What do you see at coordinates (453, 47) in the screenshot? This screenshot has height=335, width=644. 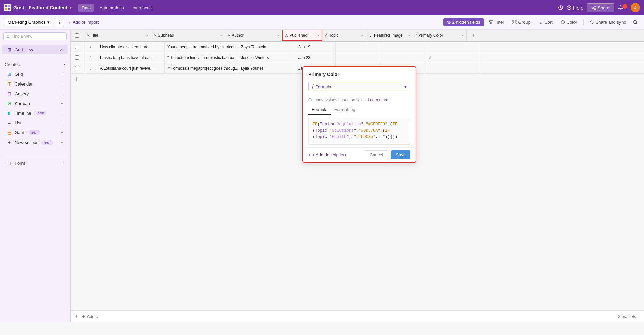 I see `row1-primary` at bounding box center [453, 47].